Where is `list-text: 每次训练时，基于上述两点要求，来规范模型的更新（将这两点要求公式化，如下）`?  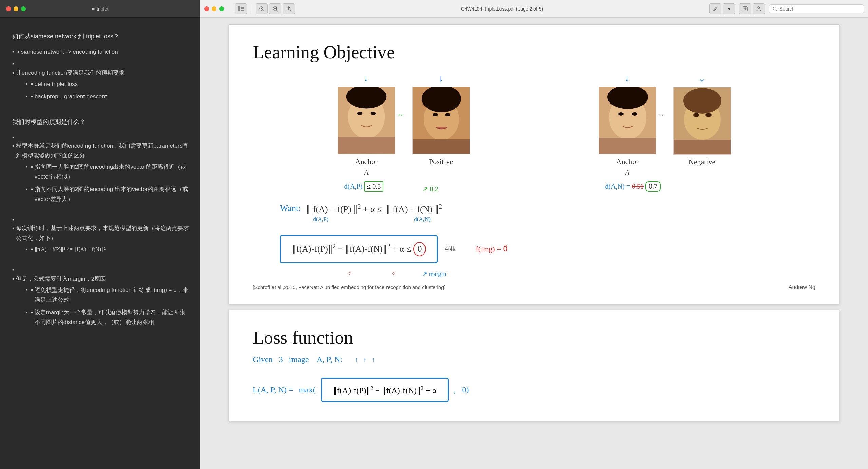 list-text: 每次训练时，基于上述两点要求，来规范模型的更新（将这两点要求公式化，如下） is located at coordinates (103, 233).